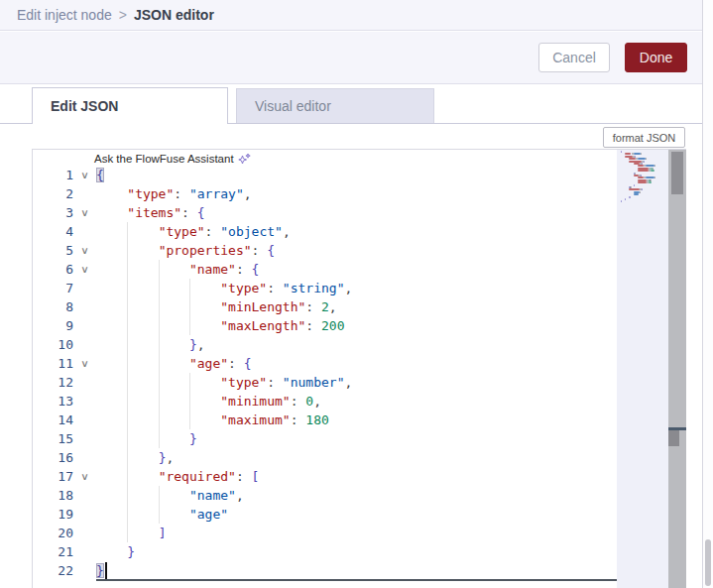  What do you see at coordinates (175, 15) in the screenshot?
I see `page-title: JSON editor` at bounding box center [175, 15].